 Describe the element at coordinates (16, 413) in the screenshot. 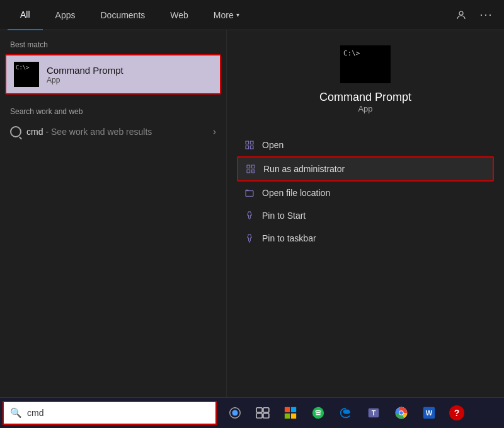

I see `taskbar-search-icon: 🔍` at that location.